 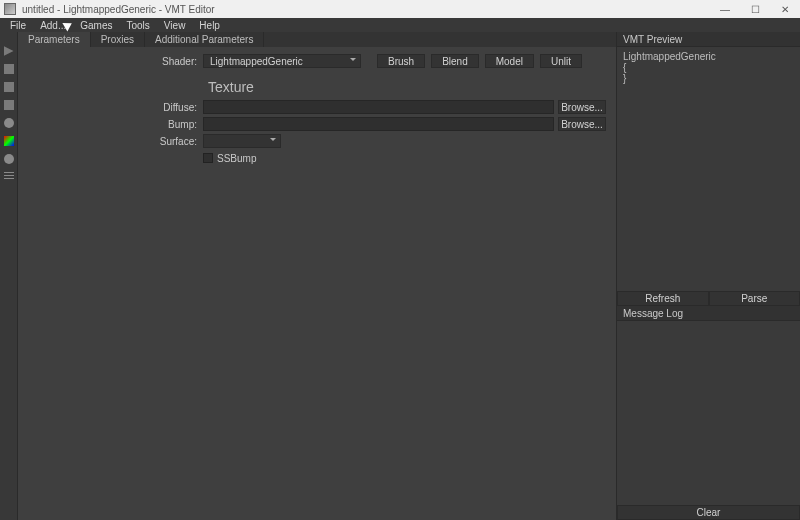 What do you see at coordinates (236, 158) in the screenshot?
I see `ssbump-label: SSBump` at bounding box center [236, 158].